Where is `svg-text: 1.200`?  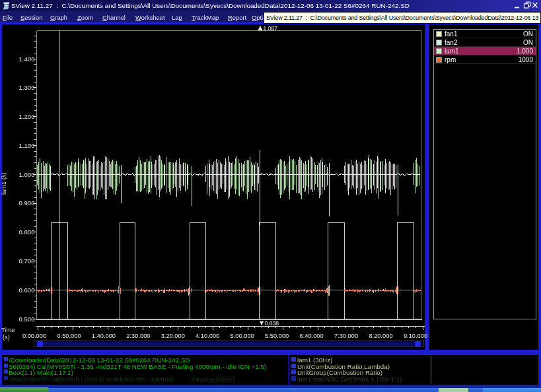 svg-text: 1.200 is located at coordinates (26, 116).